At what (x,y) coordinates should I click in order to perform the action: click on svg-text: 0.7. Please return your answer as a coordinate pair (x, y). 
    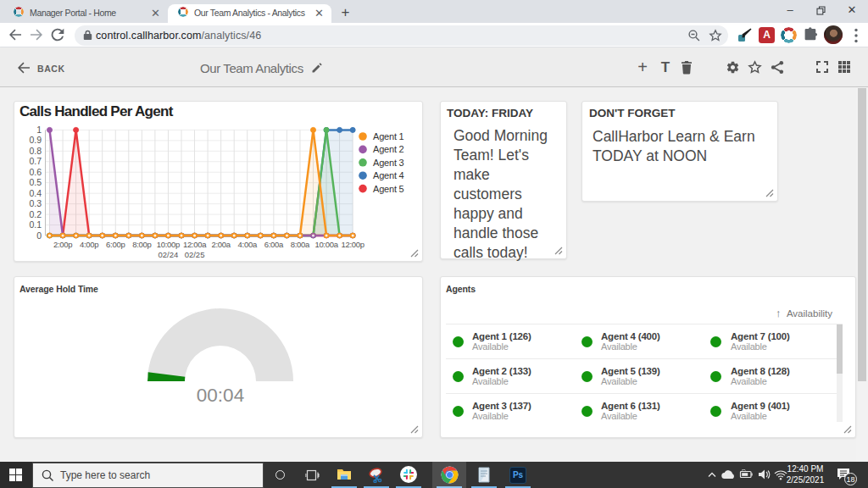
    Looking at the image, I should click on (36, 161).